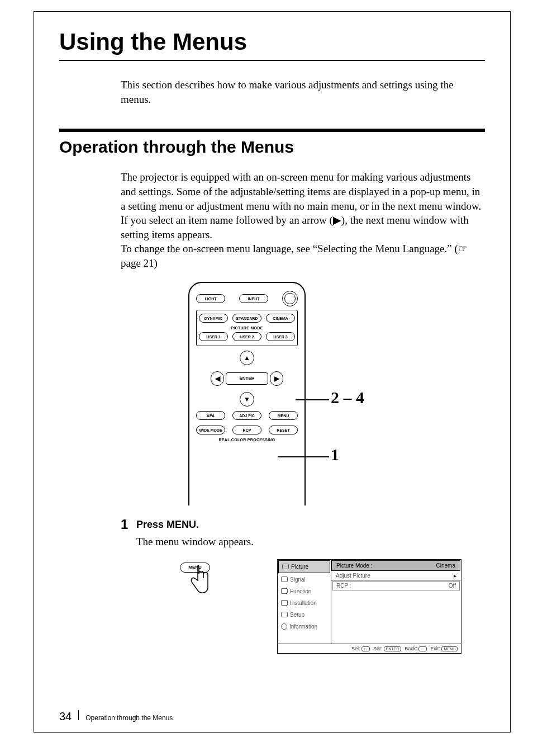  What do you see at coordinates (199, 580) in the screenshot?
I see `finger-icon` at bounding box center [199, 580].